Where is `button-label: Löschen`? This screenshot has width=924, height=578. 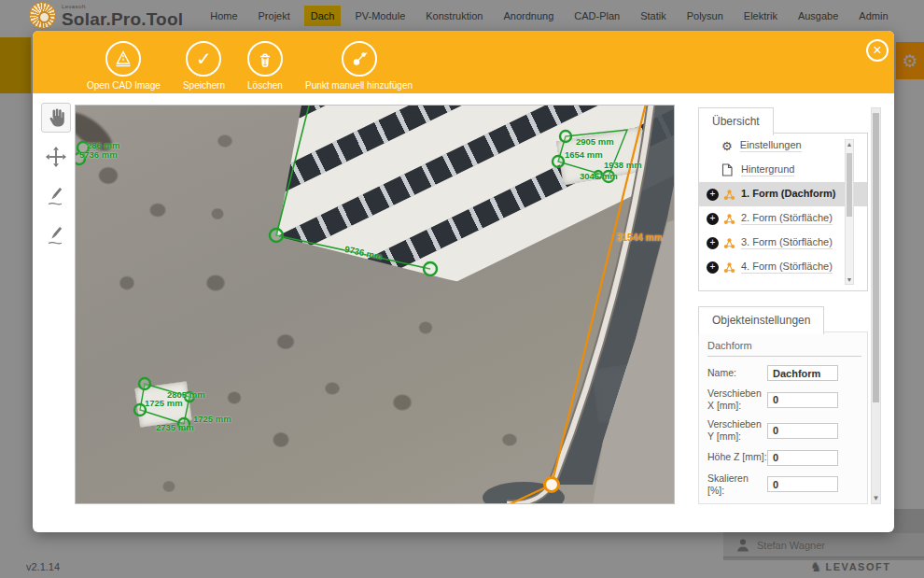
button-label: Löschen is located at coordinates (265, 86).